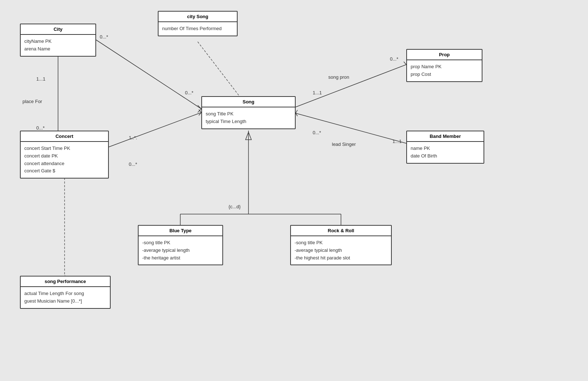 This screenshot has width=588, height=381. Describe the element at coordinates (41, 79) in the screenshot. I see `label-city-1to1: 1...1` at that location.